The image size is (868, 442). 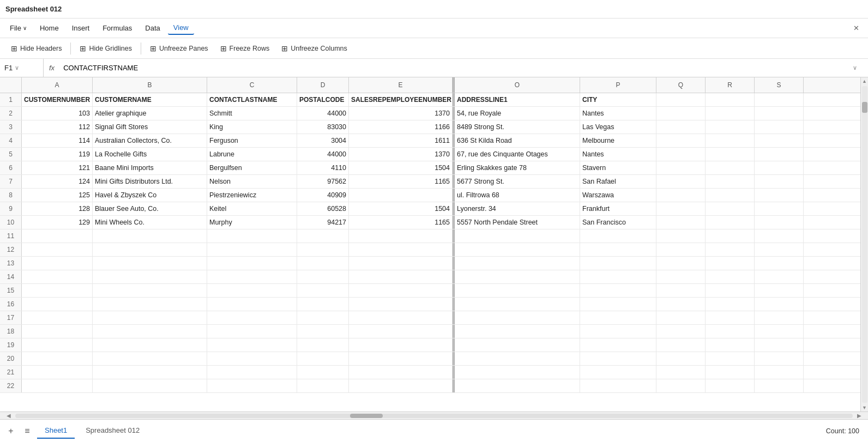 What do you see at coordinates (57, 154) in the screenshot?
I see `data-cell: 119` at bounding box center [57, 154].